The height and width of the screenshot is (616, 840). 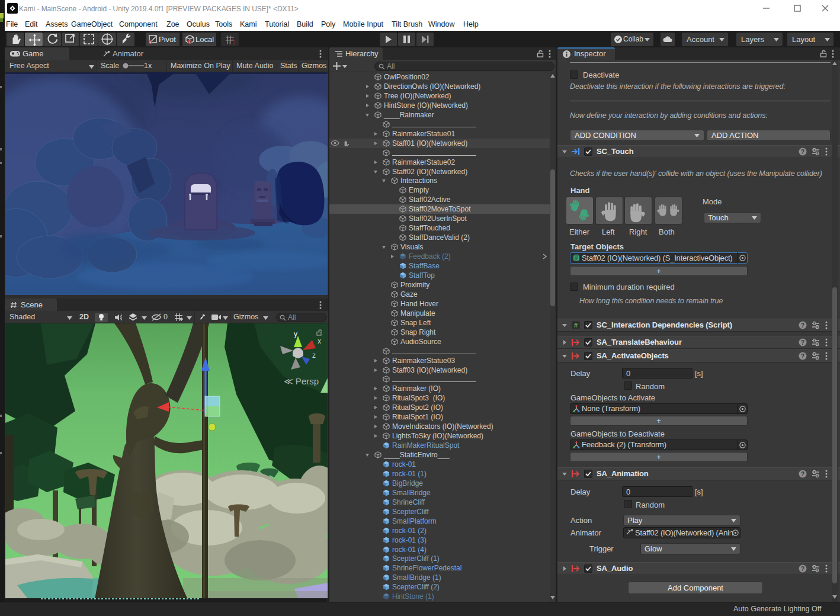 I want to click on svg-text: y, so click(x=296, y=334).